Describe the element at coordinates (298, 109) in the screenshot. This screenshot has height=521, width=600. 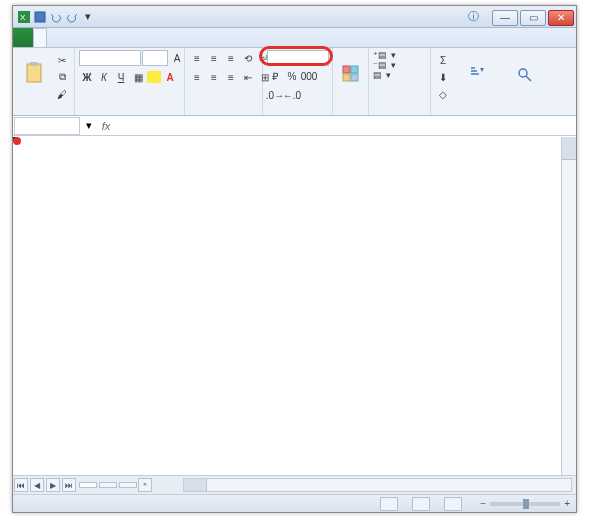
I see `number-group-label` at that location.